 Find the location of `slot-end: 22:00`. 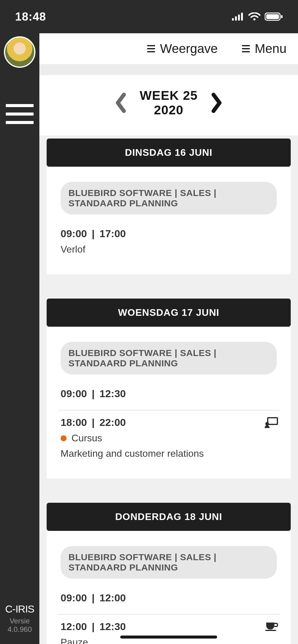

slot-end: 22:00 is located at coordinates (113, 422).